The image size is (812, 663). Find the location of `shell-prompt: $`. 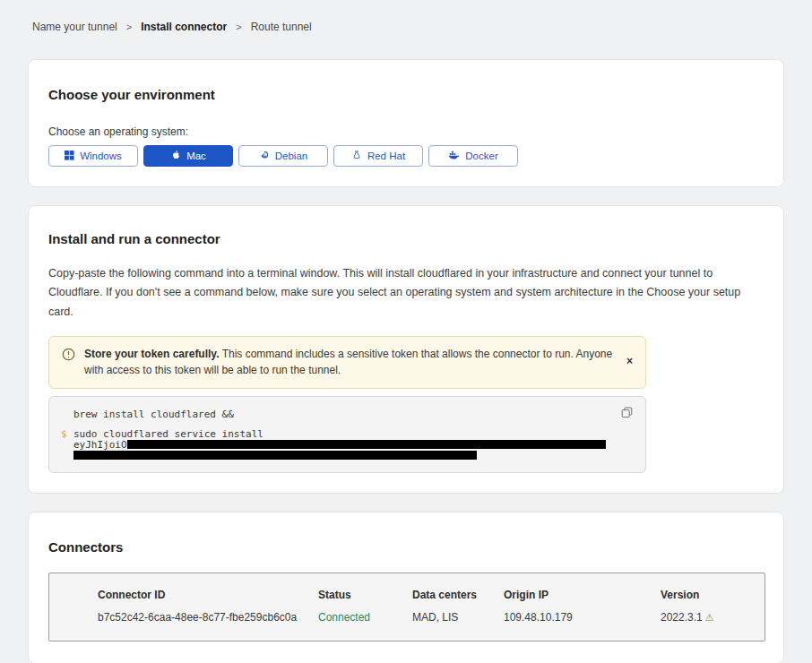

shell-prompt: $ is located at coordinates (67, 434).